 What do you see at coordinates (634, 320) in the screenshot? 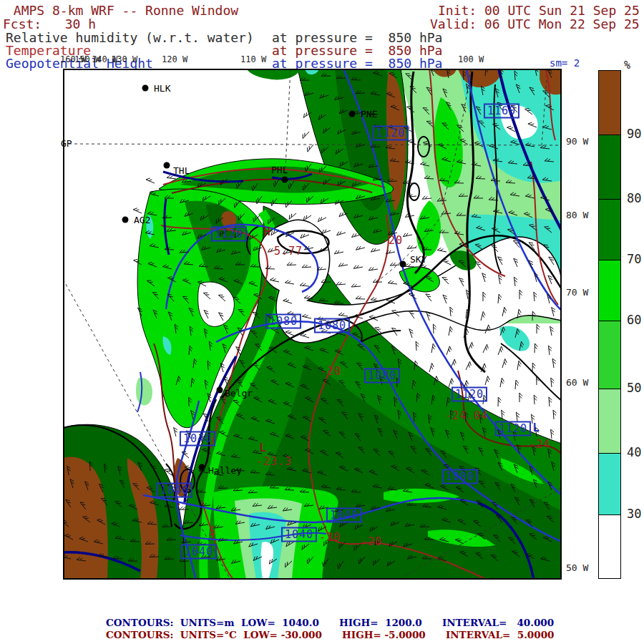
I see `colorbar-tick-label: 60` at bounding box center [634, 320].